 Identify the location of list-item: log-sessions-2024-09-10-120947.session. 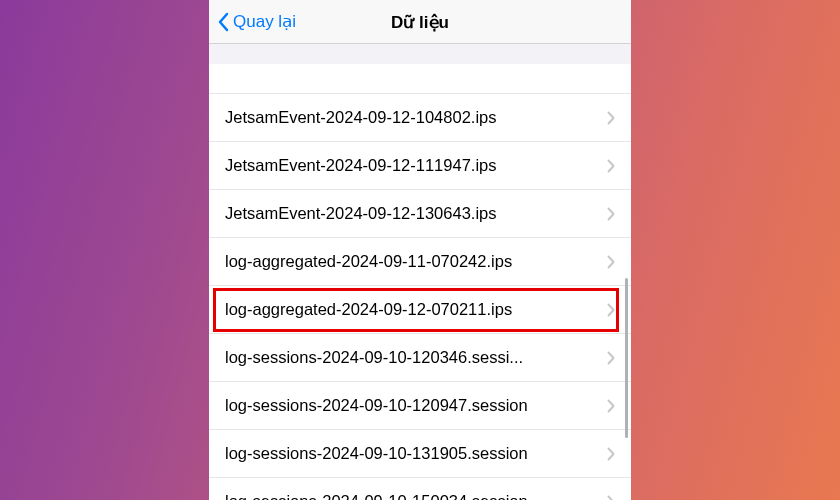
(420, 406).